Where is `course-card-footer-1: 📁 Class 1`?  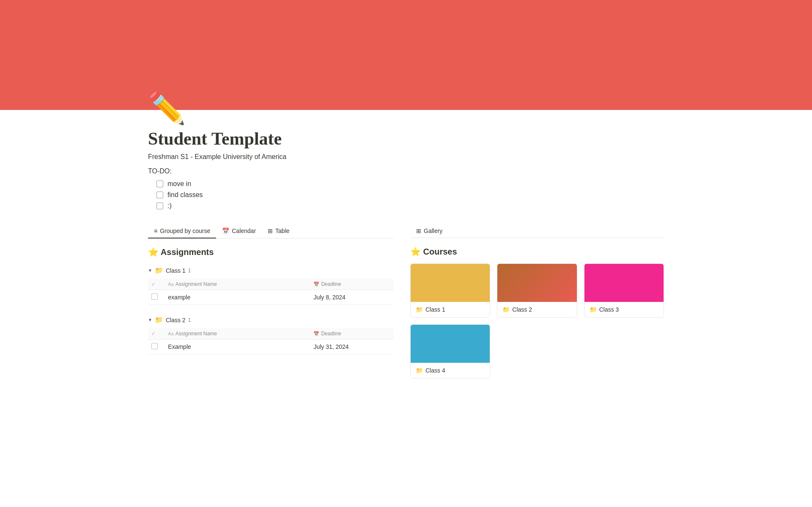
course-card-footer-1: 📁 Class 1 is located at coordinates (450, 310).